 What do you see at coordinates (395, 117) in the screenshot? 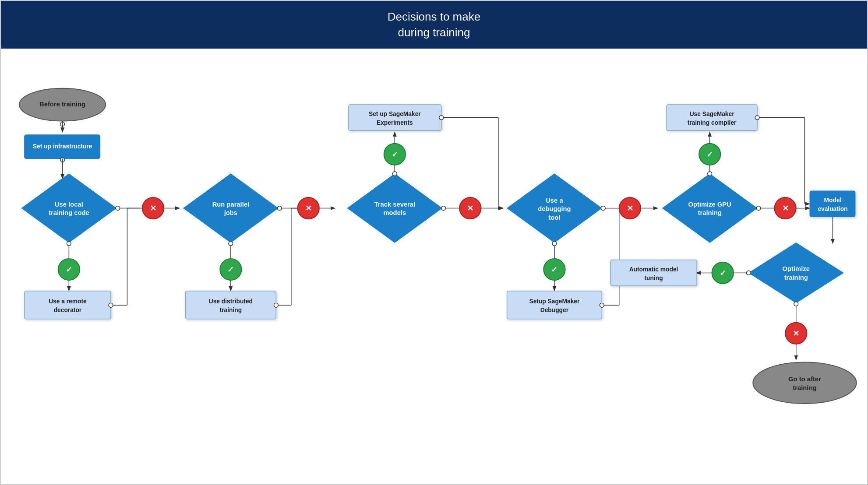
I see `sagemaker-experiments-box` at bounding box center [395, 117].